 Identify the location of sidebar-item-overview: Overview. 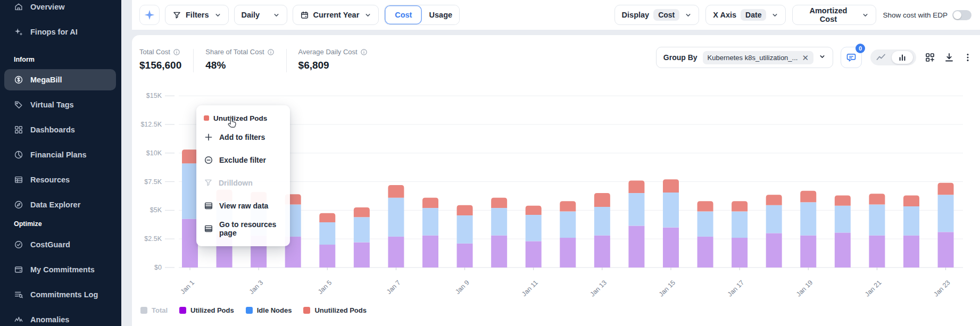
(60, 9).